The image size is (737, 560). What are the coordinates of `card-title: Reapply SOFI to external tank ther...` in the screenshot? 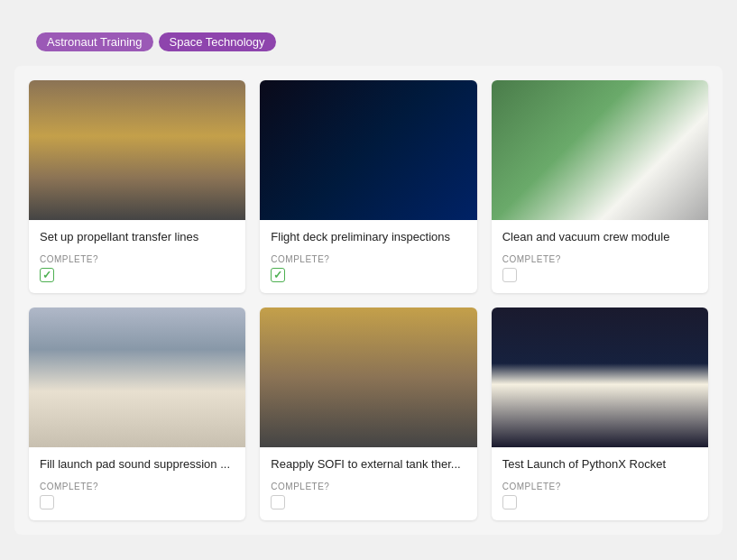 It's located at (368, 464).